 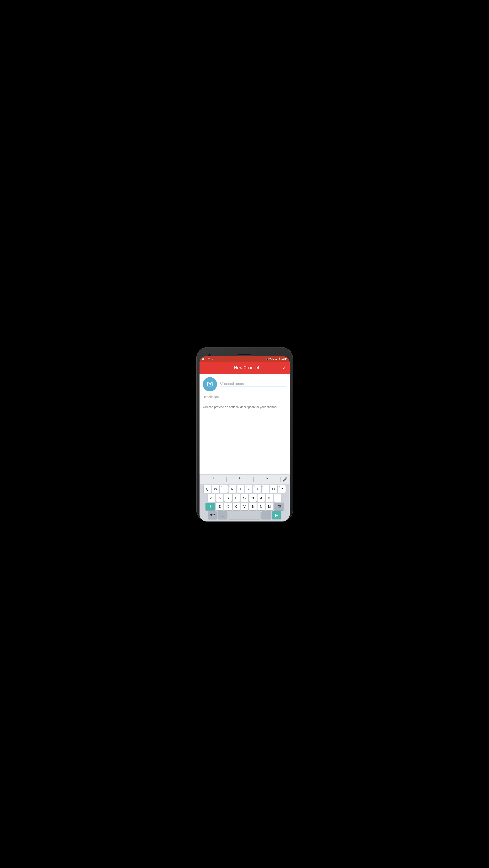 I want to click on key-r: 4R, so click(x=232, y=489).